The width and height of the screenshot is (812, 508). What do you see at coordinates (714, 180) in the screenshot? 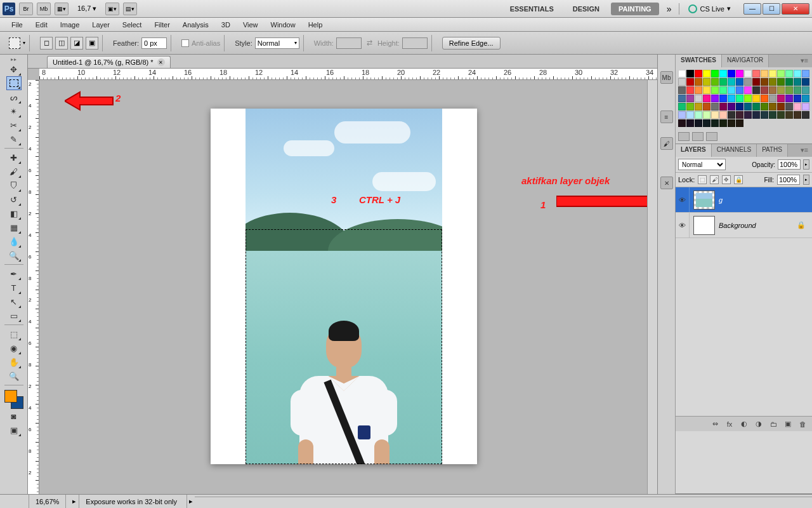
I see `lock-pixels-icon: 🖌` at bounding box center [714, 180].